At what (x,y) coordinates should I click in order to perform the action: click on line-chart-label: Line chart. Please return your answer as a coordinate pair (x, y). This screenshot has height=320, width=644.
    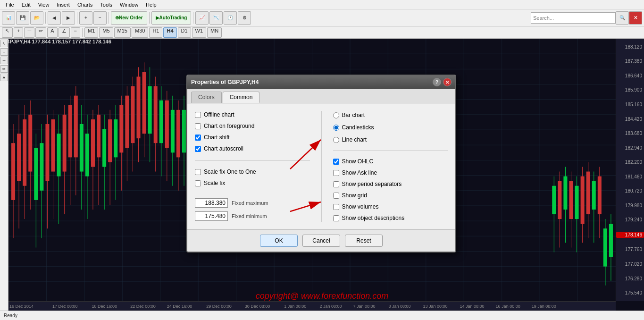
    Looking at the image, I should click on (355, 140).